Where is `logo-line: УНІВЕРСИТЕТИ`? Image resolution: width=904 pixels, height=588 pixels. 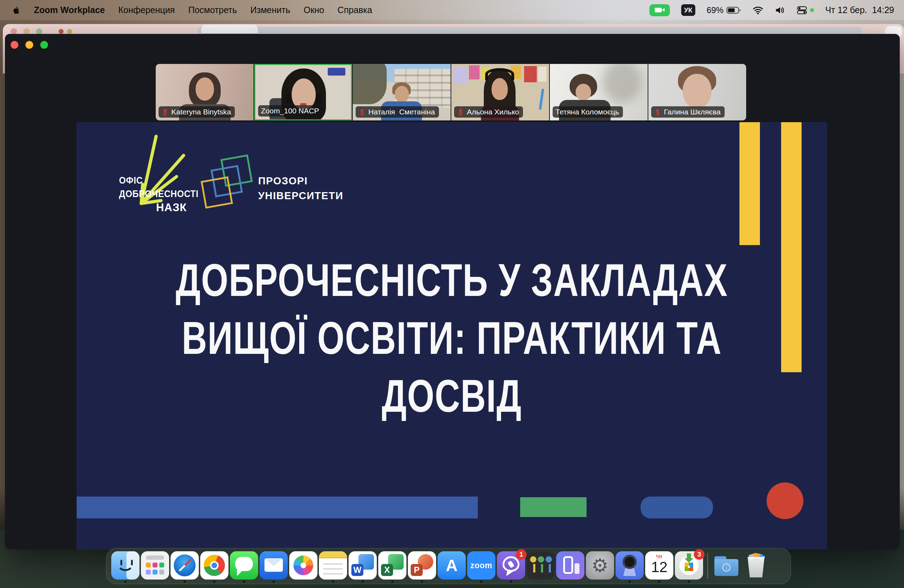 logo-line: УНІВЕРСИТЕТИ is located at coordinates (301, 196).